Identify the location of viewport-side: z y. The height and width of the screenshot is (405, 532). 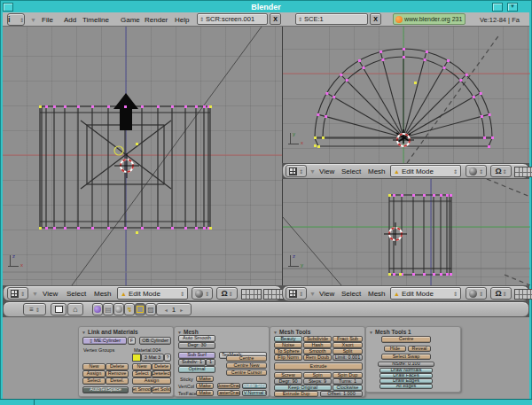
(406, 232).